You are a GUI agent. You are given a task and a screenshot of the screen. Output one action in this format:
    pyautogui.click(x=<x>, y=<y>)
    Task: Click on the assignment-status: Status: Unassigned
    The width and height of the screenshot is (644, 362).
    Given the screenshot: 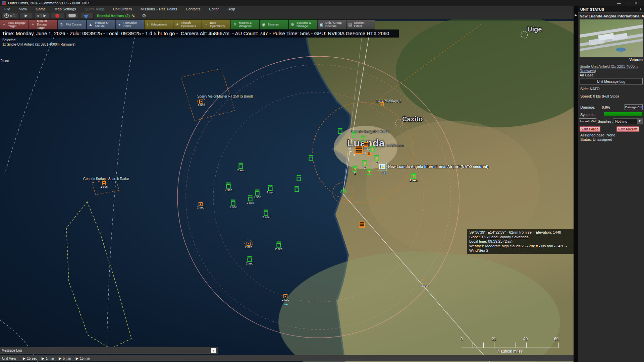 What is the action you would take?
    pyautogui.click(x=598, y=139)
    